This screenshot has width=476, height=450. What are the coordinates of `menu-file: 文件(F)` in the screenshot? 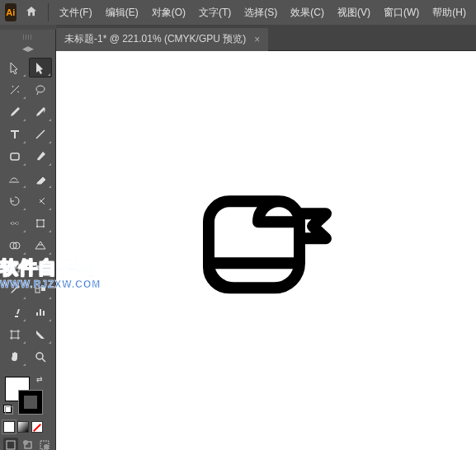 It's located at (76, 13).